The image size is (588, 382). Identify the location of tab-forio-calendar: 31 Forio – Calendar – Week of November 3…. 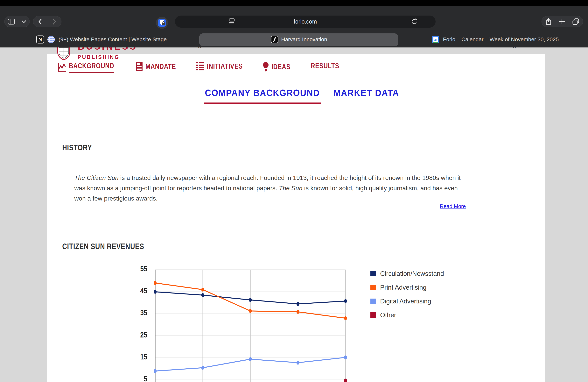
(495, 40).